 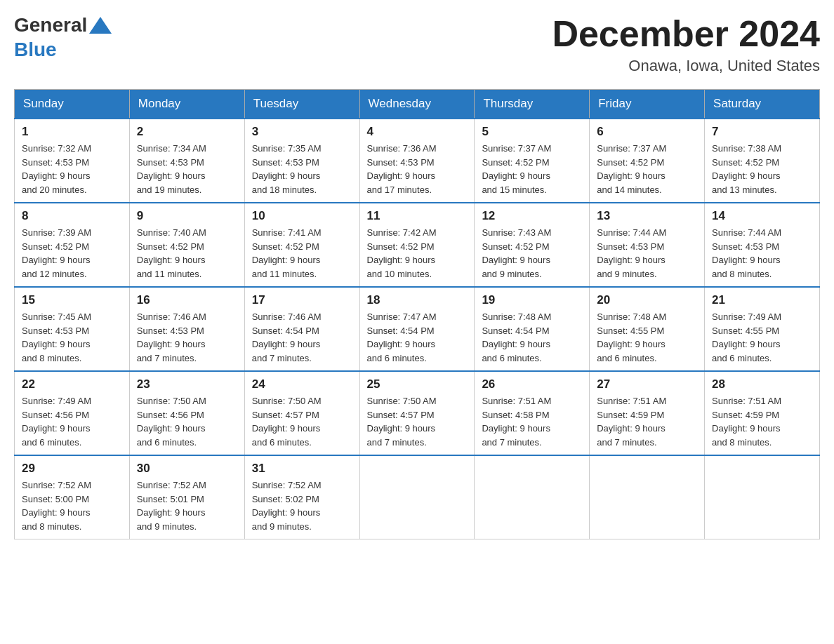 I want to click on calendar-cell: 10 Sunrise: 7:41 AM Sunset: 4:52 PM Dayl…, so click(x=302, y=245).